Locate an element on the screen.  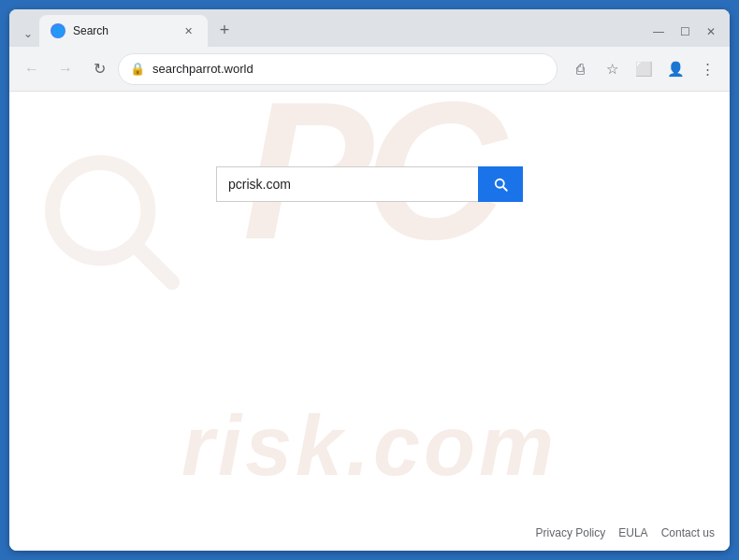
maximize-button: ☐ is located at coordinates (685, 32).